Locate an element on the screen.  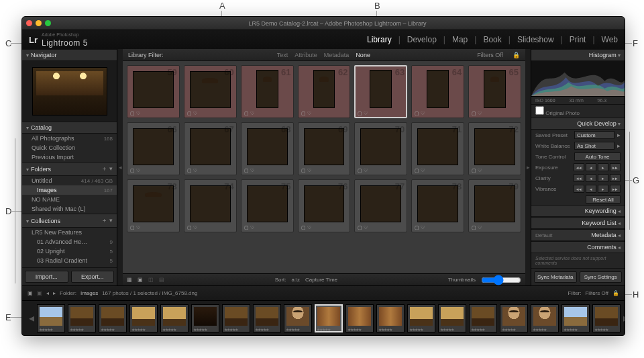
collections-item: 01 Advanced He…9 is located at coordinates (70, 242).